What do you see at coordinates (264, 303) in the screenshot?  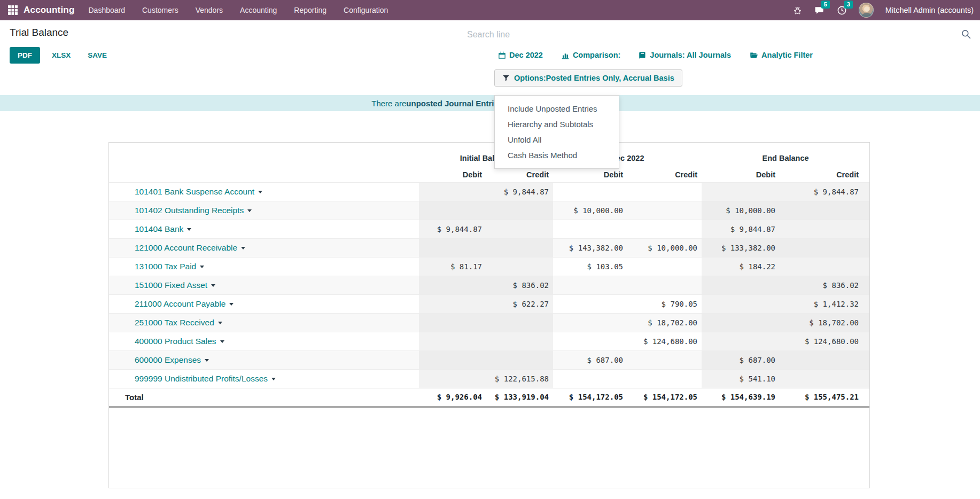 I see `account-cell: 211000 Account Payable` at bounding box center [264, 303].